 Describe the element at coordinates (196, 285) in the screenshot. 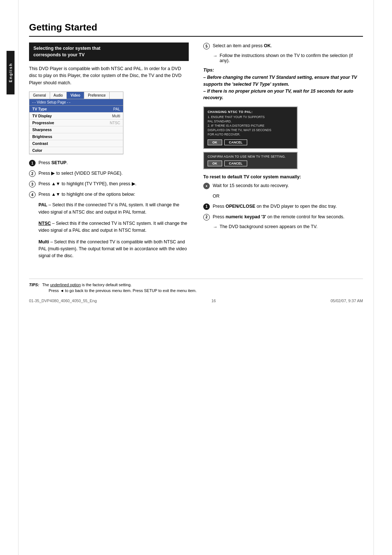

I see `footer-tips-row: TIPS: The underlined option is the facto…` at that location.